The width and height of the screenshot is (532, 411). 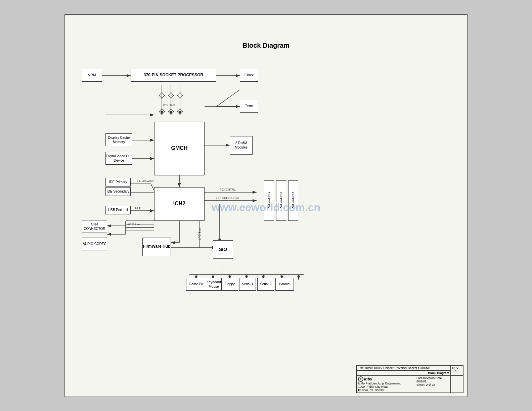 I want to click on floppy-block: Floppy, so click(x=230, y=284).